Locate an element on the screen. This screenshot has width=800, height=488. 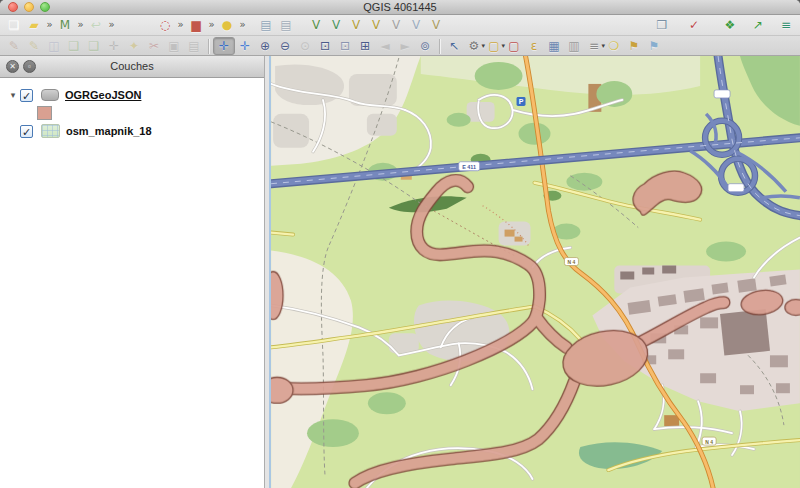
node-tool-icon: ✛ is located at coordinates (114, 46).